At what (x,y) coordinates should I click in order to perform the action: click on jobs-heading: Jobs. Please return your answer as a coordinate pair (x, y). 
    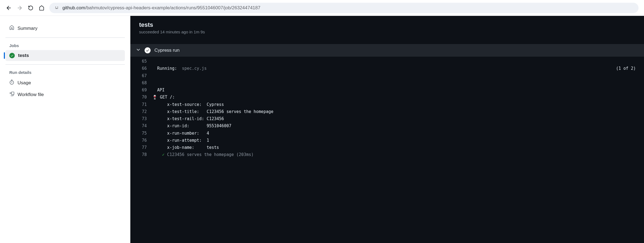
    Looking at the image, I should click on (65, 45).